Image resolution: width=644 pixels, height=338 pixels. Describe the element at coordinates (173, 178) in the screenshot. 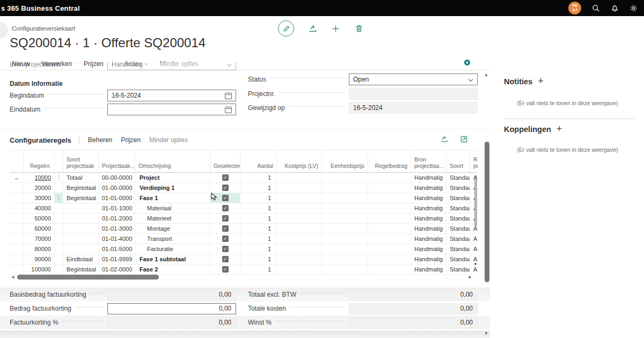

I see `cell-omschrijving: Project` at that location.